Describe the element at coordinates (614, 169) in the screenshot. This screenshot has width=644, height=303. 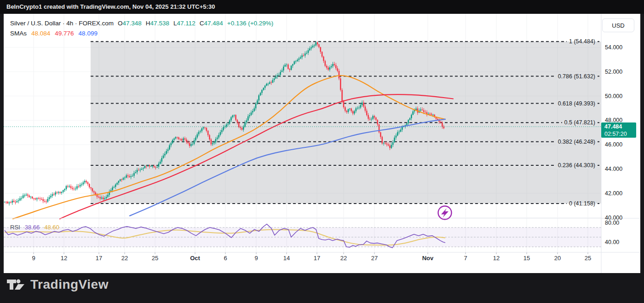
I see `price-axis-label: 44.000` at that location.